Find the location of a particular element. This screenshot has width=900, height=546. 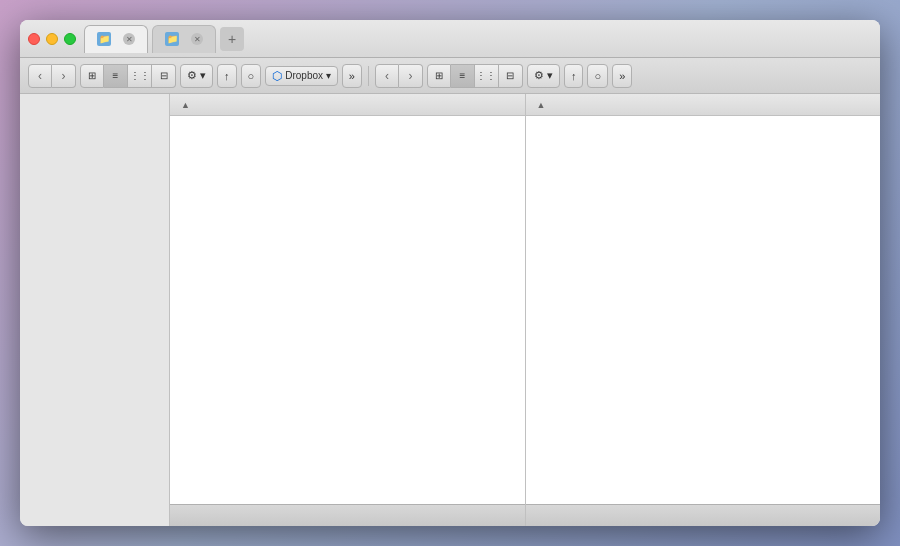

toolbar-separator is located at coordinates (368, 76).